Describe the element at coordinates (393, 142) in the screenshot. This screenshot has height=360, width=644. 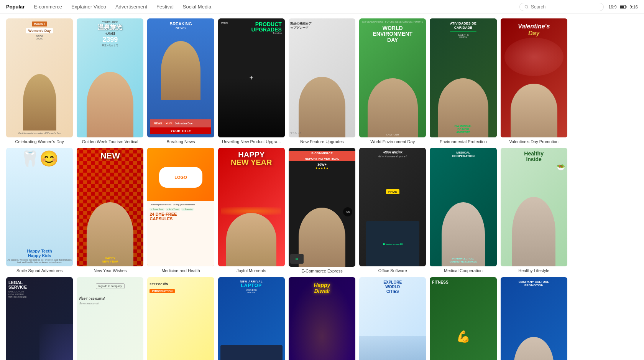
I see `card-label: World Environment Day` at that location.